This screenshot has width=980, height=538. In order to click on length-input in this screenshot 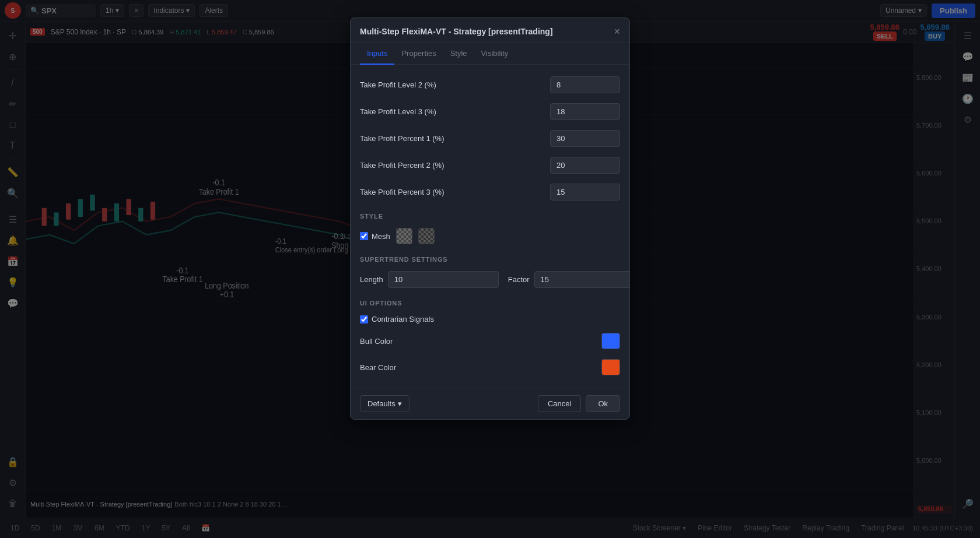, I will do `click(443, 280)`.